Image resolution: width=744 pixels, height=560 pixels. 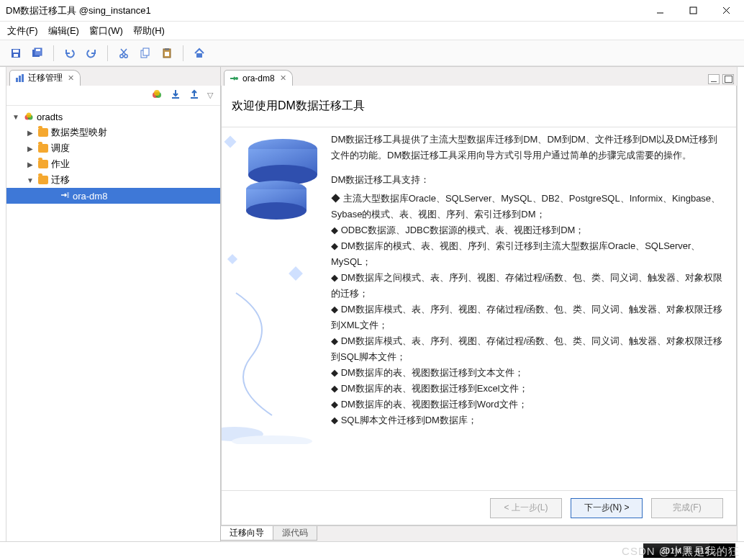 I want to click on bullet-item: ◆ SQL脚本文件迁移到DM数据库；, so click(x=528, y=420).